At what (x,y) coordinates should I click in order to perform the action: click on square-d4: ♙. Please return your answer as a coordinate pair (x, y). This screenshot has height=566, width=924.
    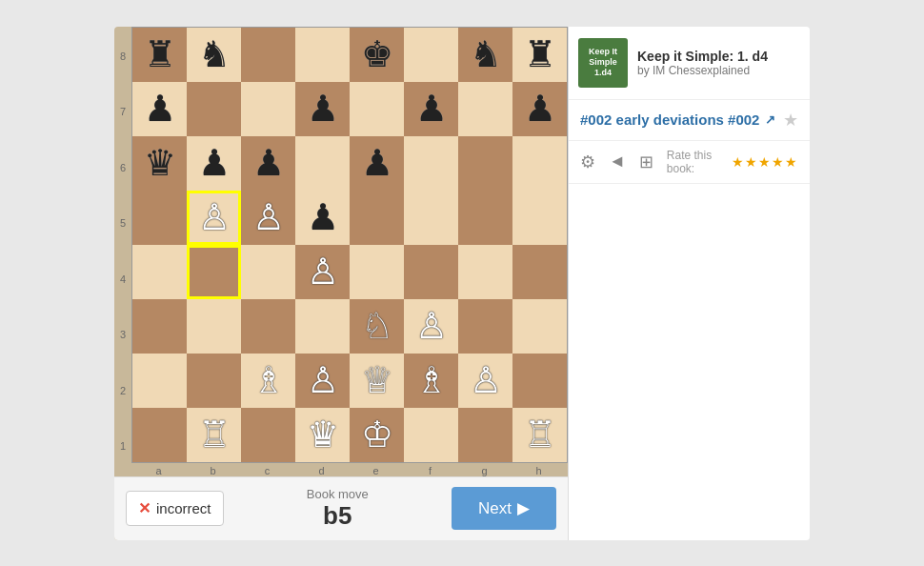
    Looking at the image, I should click on (322, 273).